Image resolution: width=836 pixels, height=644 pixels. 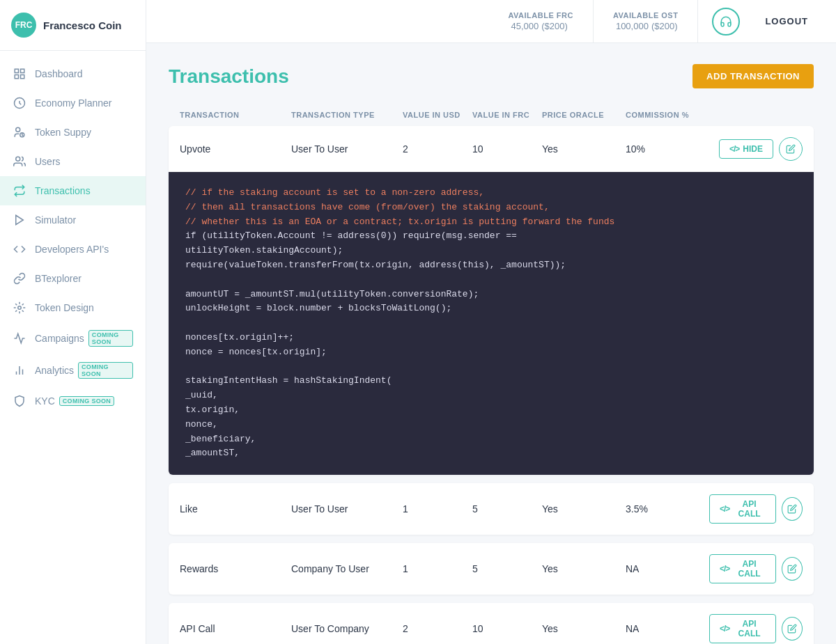 What do you see at coordinates (72, 191) in the screenshot?
I see `sidebar-item-transactions: Transactions` at bounding box center [72, 191].